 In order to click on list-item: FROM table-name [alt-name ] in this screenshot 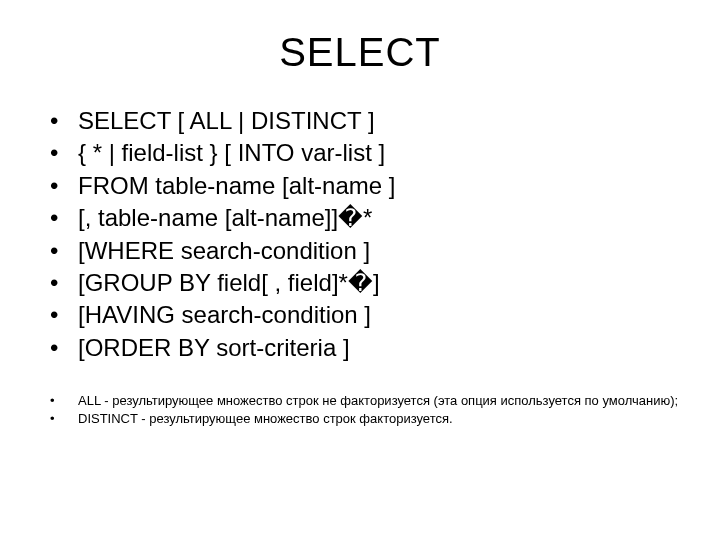, I will do `click(365, 186)`.